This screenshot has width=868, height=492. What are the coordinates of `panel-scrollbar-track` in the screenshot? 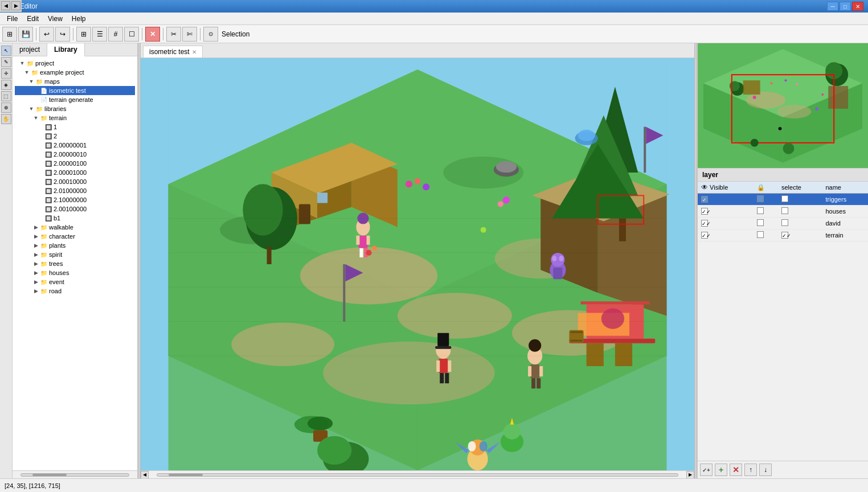 It's located at (75, 475).